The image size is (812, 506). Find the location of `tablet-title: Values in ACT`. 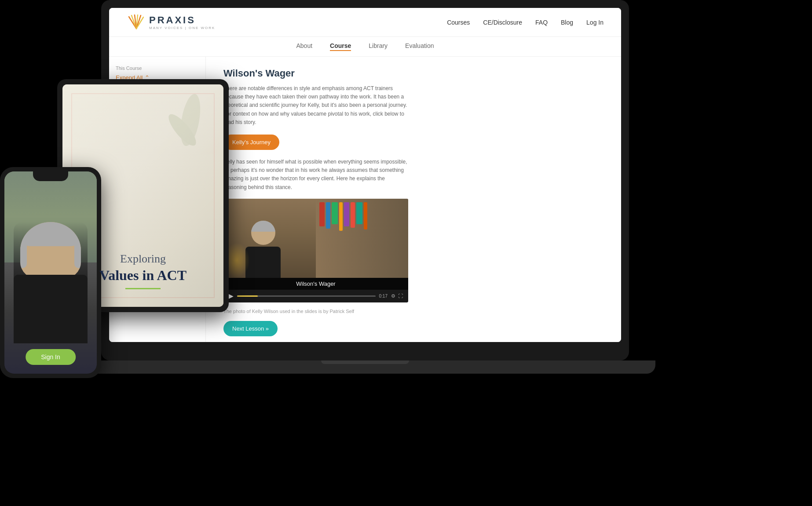

tablet-title: Values in ACT is located at coordinates (143, 275).